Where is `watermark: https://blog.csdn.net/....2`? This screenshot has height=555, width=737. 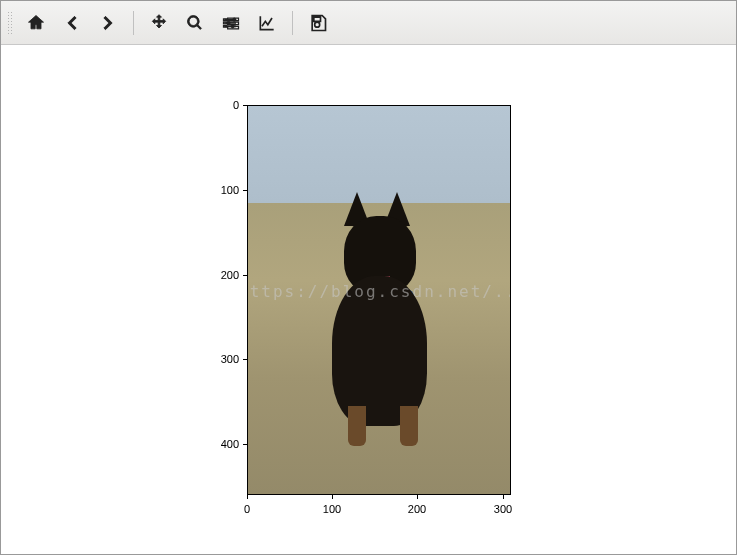 watermark: https://blog.csdn.net/....2 is located at coordinates (379, 292).